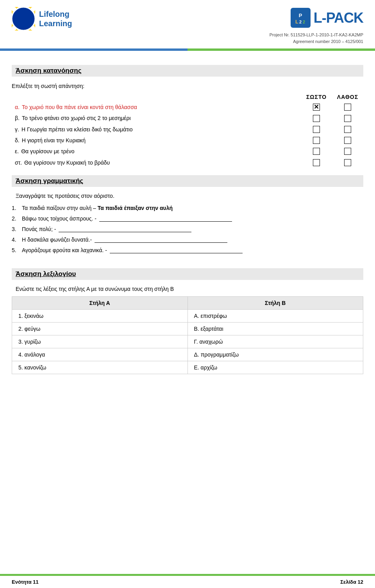  What do you see at coordinates (275, 316) in the screenshot?
I see `vocab-cell-b: Α. επιστρέφω` at bounding box center [275, 316].